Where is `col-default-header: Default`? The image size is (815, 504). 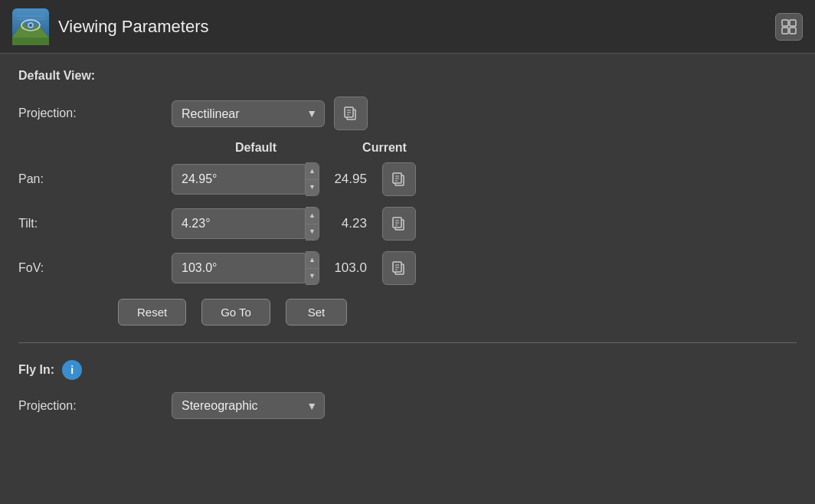 col-default-header: Default is located at coordinates (256, 148).